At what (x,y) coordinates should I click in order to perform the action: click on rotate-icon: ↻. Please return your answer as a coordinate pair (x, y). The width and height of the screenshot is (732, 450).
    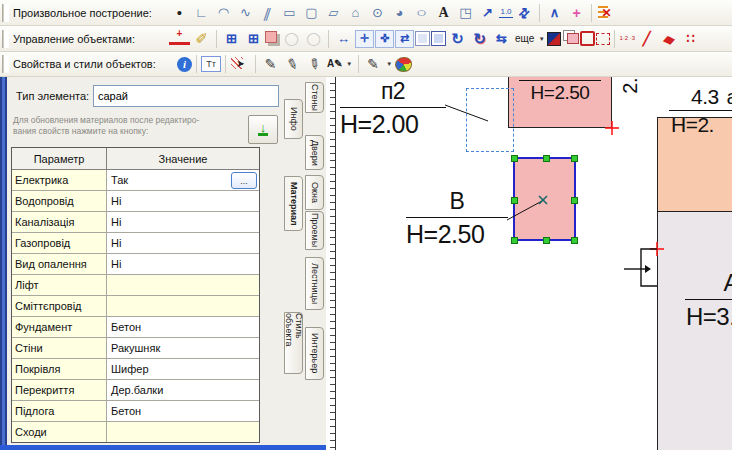
    Looking at the image, I should click on (458, 39).